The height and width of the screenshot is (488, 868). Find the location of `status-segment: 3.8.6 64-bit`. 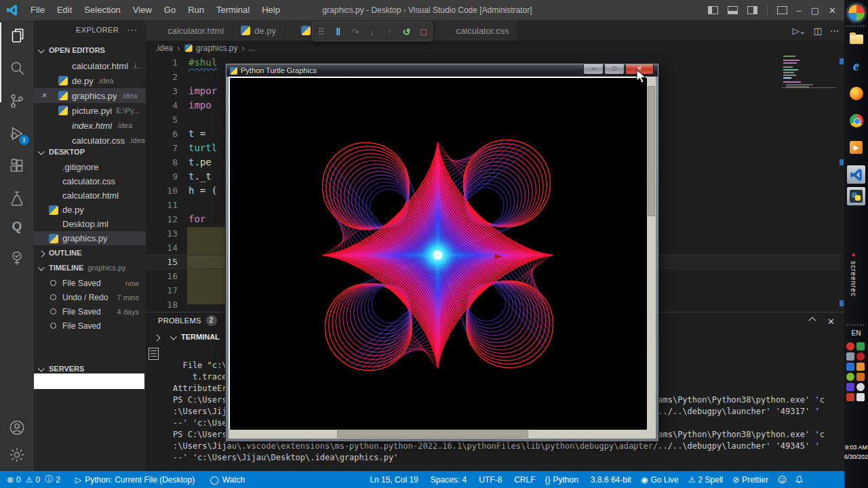

status-segment: 3.8.6 64-bit is located at coordinates (610, 480).